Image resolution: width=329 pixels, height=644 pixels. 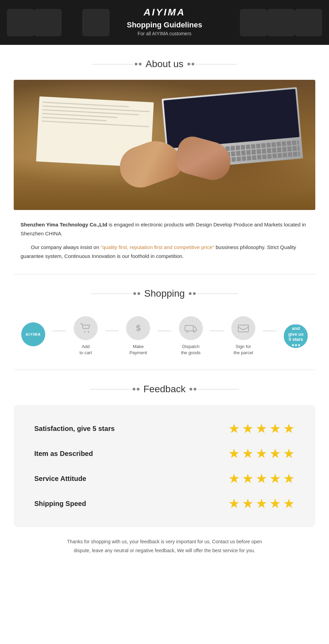 I want to click on header-line-left, so click(x=117, y=64).